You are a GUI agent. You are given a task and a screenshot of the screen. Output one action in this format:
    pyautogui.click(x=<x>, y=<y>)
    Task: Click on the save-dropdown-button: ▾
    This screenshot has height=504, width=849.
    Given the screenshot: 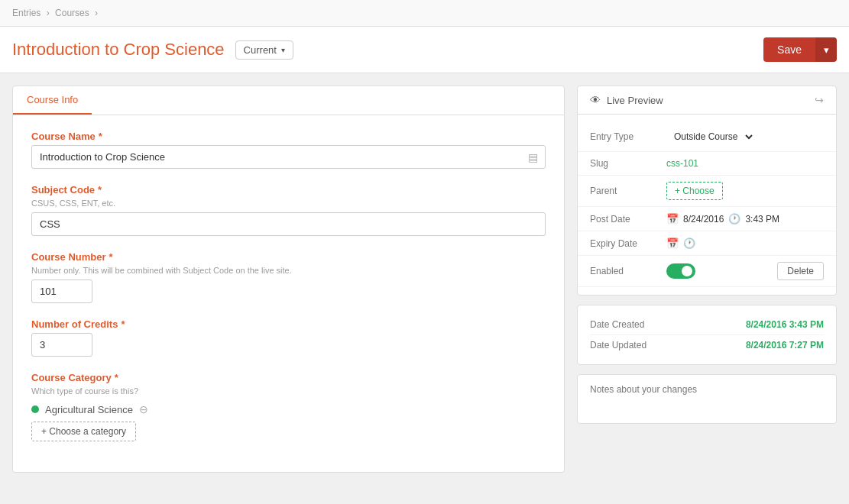 What is the action you would take?
    pyautogui.click(x=826, y=50)
    